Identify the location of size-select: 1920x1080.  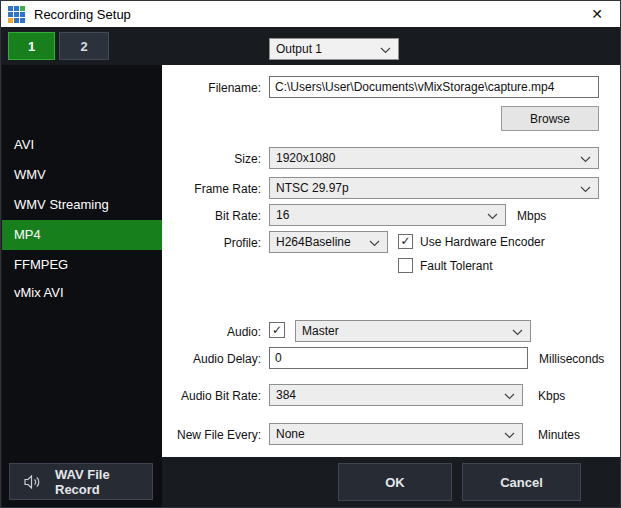
(434, 158).